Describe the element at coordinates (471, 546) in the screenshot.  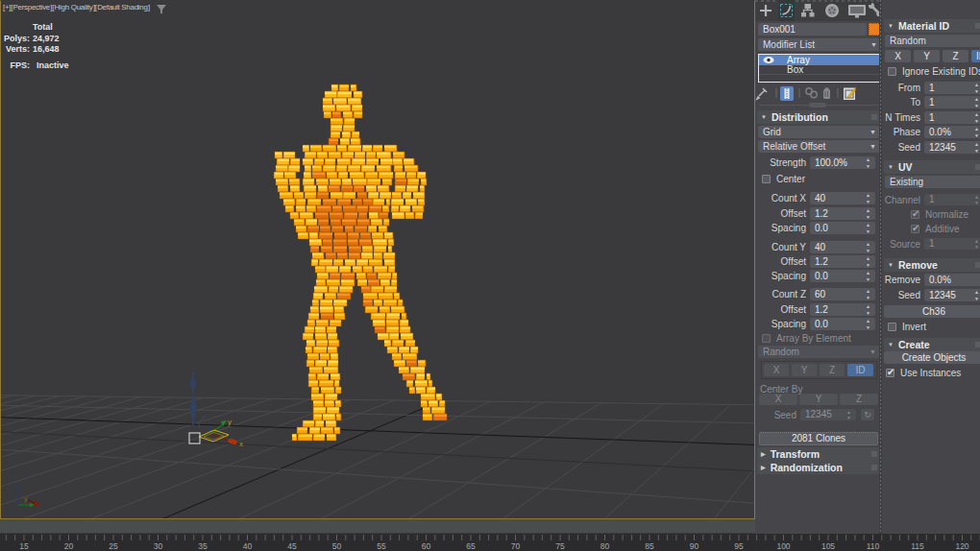
I see `svg-text: 65` at that location.